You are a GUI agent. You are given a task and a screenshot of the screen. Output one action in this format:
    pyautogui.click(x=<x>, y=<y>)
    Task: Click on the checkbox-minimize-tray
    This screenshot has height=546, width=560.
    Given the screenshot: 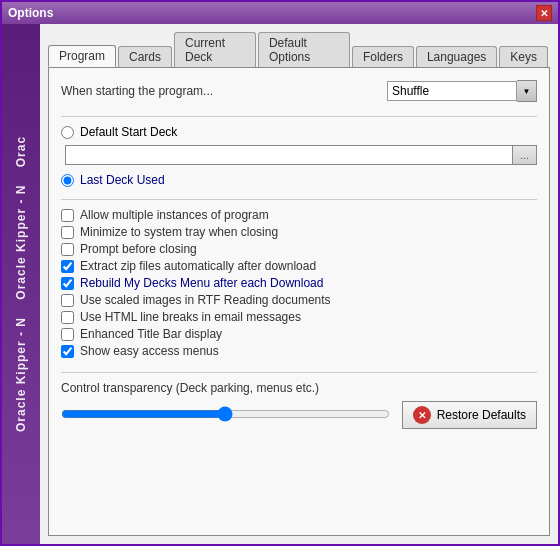 What is the action you would take?
    pyautogui.click(x=68, y=232)
    